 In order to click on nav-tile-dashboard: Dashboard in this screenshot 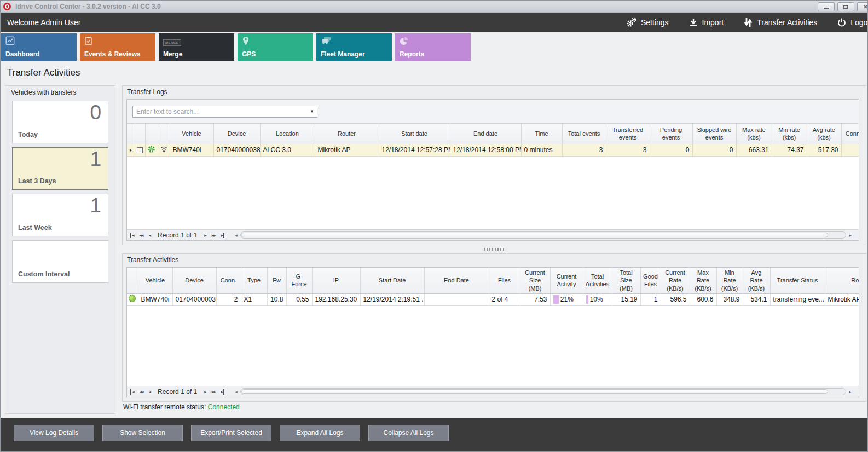, I will do `click(39, 47)`.